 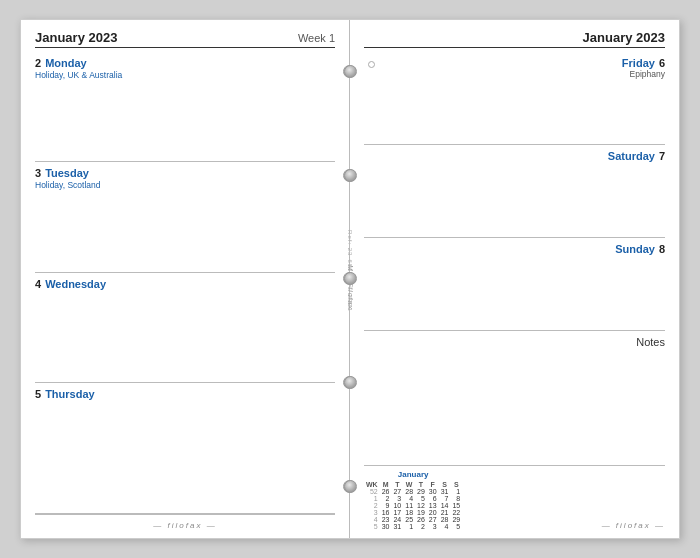 What do you see at coordinates (413, 526) in the screenshot?
I see `mini-cal-row: 5303112345` at bounding box center [413, 526].